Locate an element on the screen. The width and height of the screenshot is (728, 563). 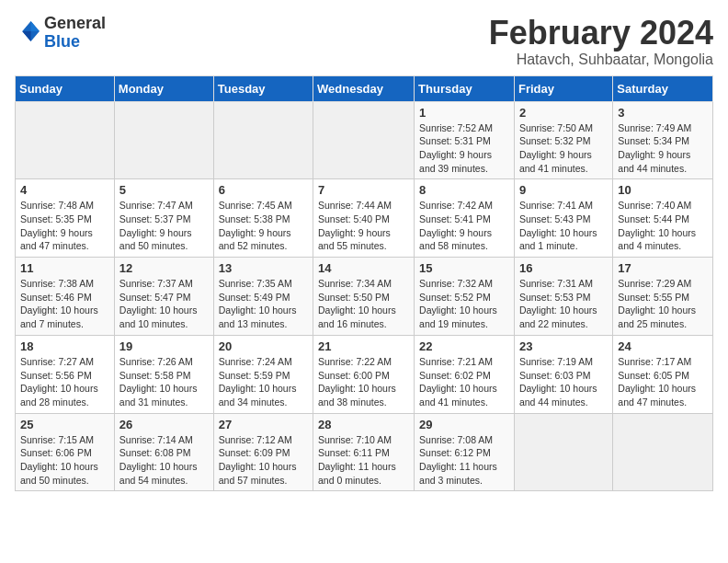
day-info: Sunrise: 7:22 AMSunset: 6:00 PMDaylight:… is located at coordinates (364, 383).